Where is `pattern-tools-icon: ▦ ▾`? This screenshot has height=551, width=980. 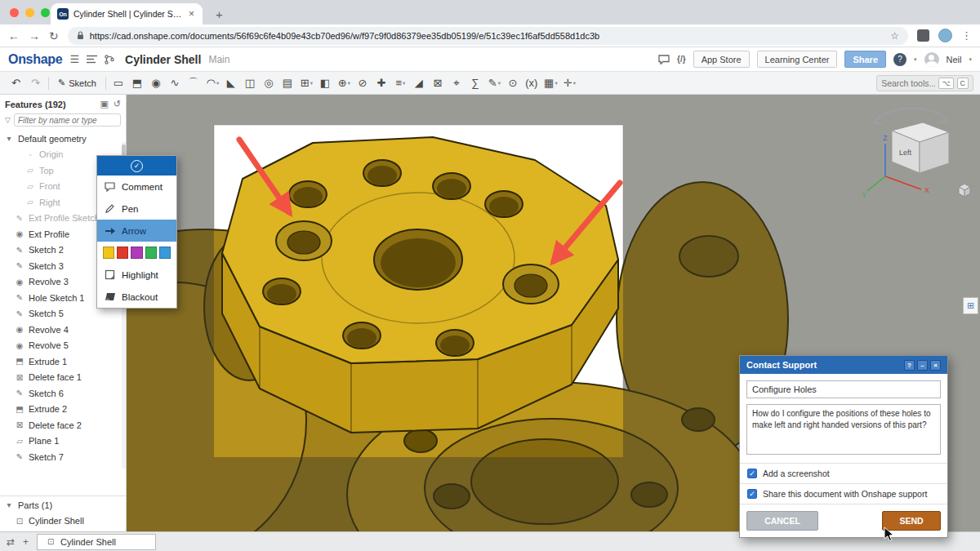 pattern-tools-icon: ▦ ▾ is located at coordinates (550, 83).